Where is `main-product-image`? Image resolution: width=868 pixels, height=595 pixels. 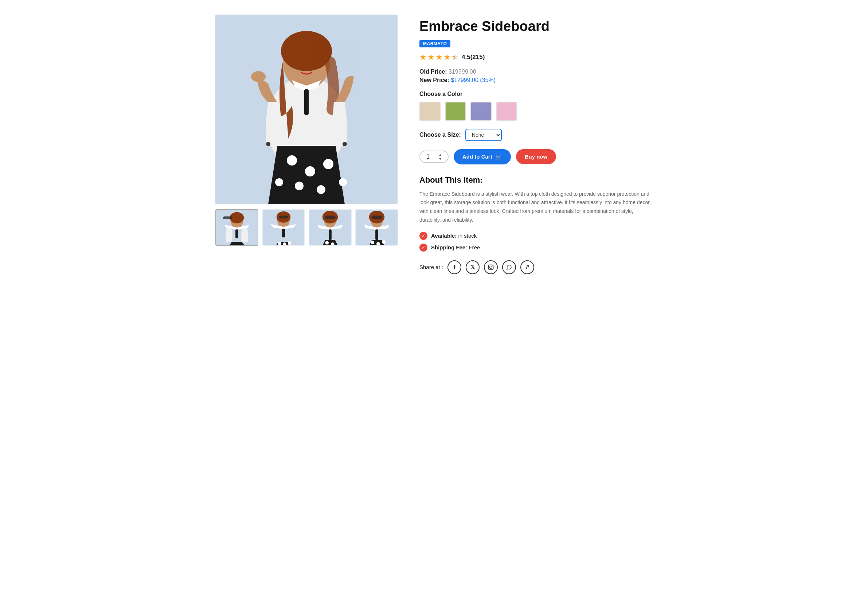
main-product-image is located at coordinates (306, 109).